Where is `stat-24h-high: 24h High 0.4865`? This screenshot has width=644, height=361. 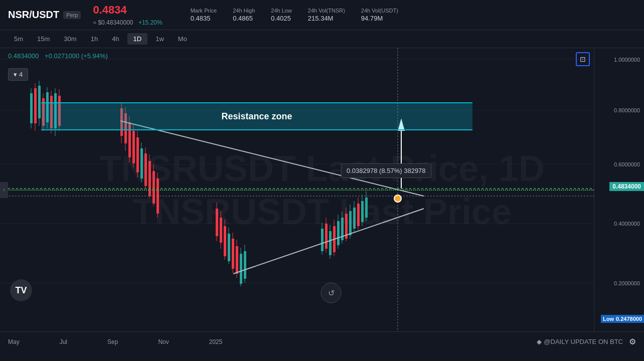 stat-24h-high: 24h High 0.4865 is located at coordinates (244, 15).